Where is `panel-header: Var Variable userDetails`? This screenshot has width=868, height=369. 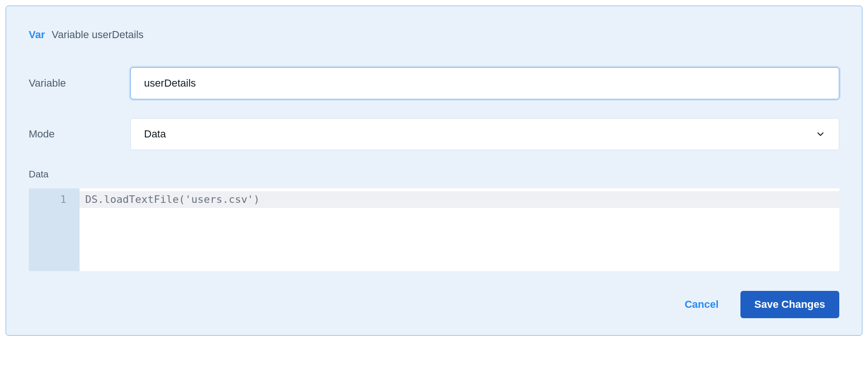
panel-header: Var Variable userDetails is located at coordinates (434, 35).